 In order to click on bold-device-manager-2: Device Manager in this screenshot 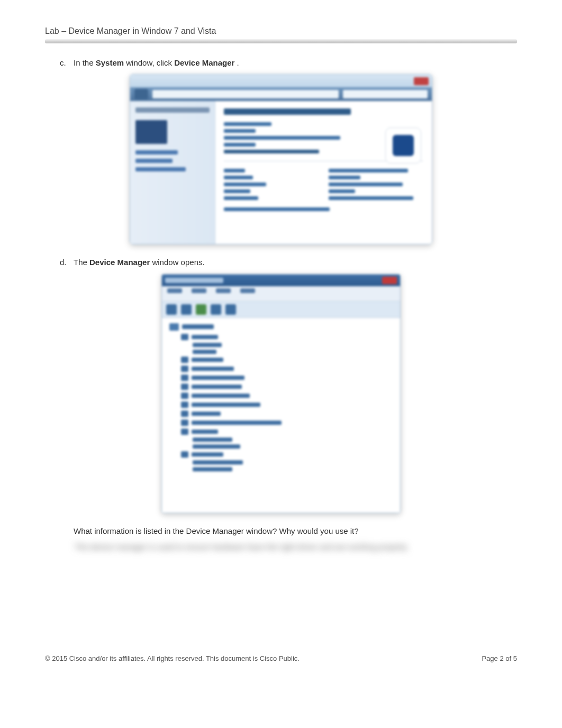, I will do `click(120, 262)`.